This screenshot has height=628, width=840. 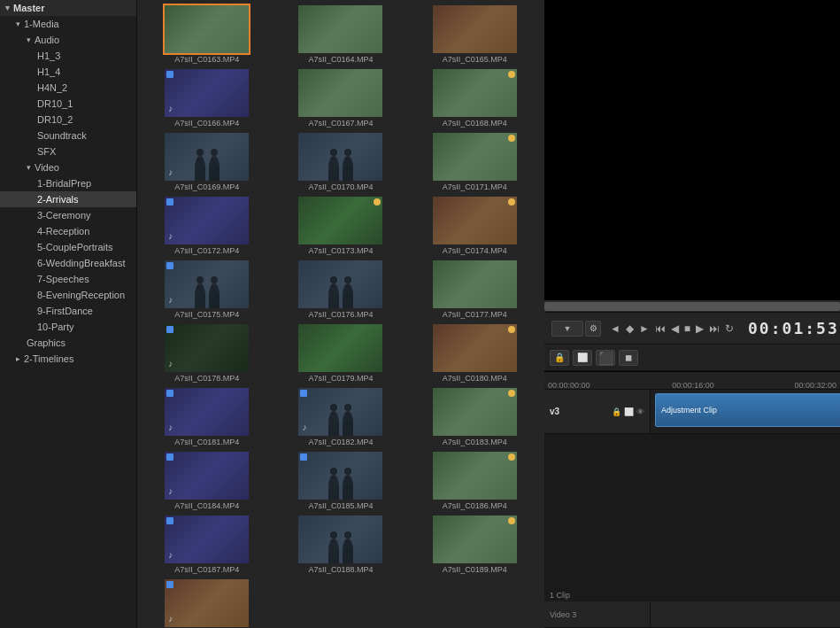 What do you see at coordinates (68, 72) in the screenshot?
I see `tree-h1_4: H1_4` at bounding box center [68, 72].